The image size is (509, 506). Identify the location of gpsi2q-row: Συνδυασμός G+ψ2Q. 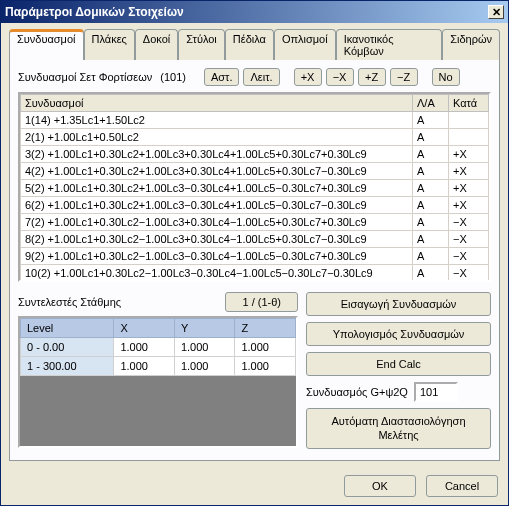
(398, 392).